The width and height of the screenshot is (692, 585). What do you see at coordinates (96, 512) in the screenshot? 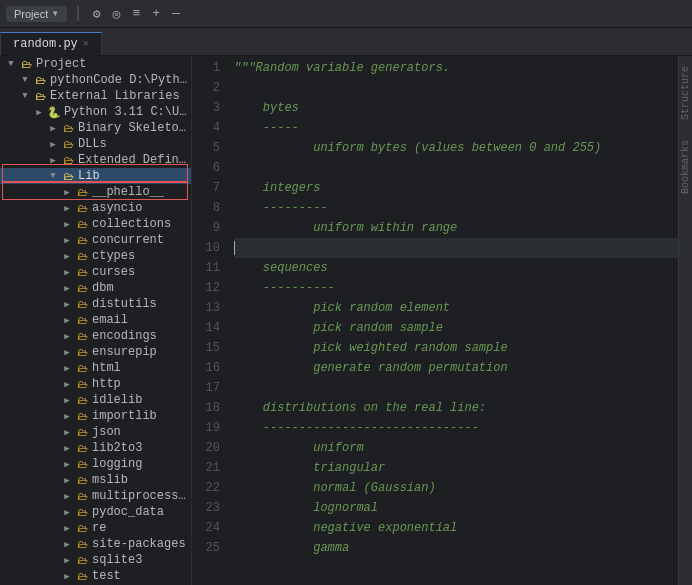
I see `sidebar-item-pydoc_data: ▶🗁pydoc_data` at bounding box center [96, 512].